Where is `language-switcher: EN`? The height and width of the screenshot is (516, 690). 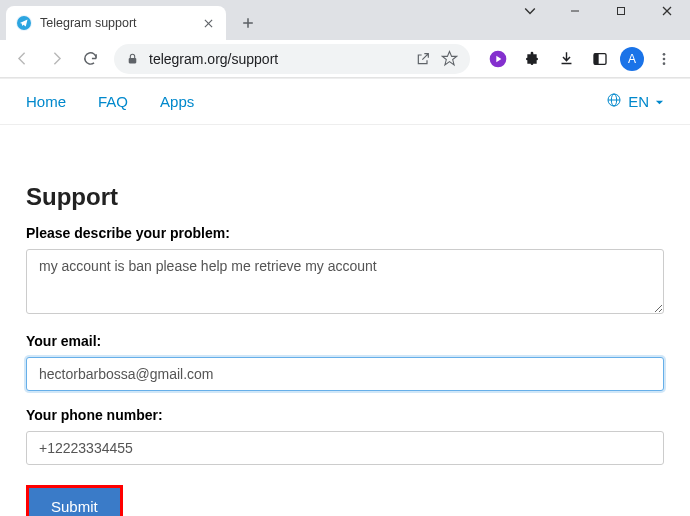 language-switcher: EN is located at coordinates (635, 102).